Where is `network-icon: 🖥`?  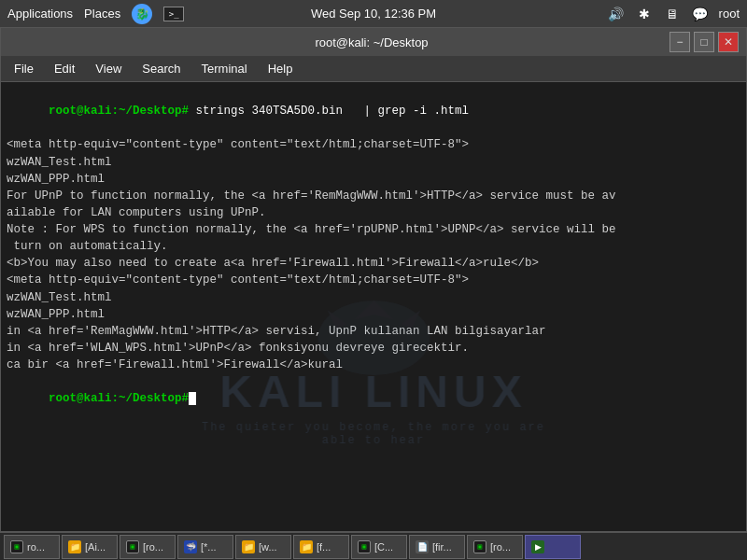
network-icon: 🖥 is located at coordinates (672, 14).